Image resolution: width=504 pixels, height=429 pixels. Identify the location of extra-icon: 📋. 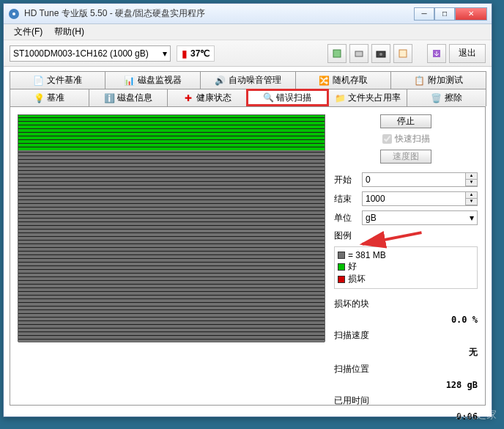
(420, 81).